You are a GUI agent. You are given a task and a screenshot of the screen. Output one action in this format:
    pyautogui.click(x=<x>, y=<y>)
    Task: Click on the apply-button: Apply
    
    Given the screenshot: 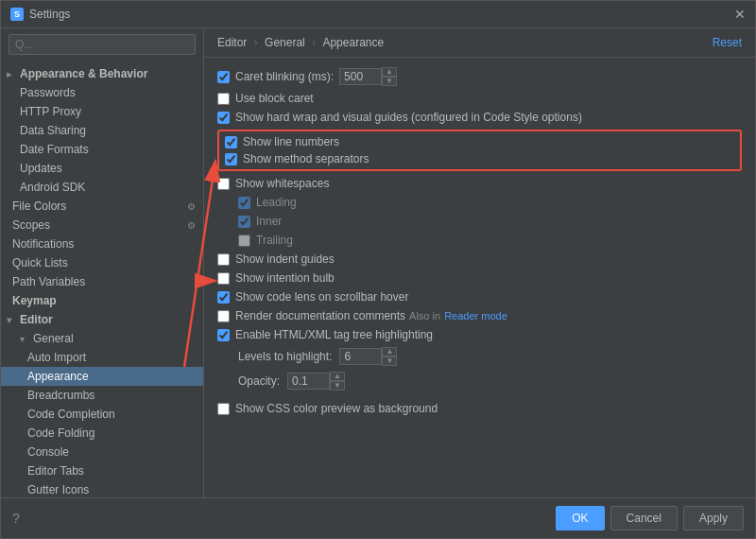 What is the action you would take?
    pyautogui.click(x=713, y=518)
    